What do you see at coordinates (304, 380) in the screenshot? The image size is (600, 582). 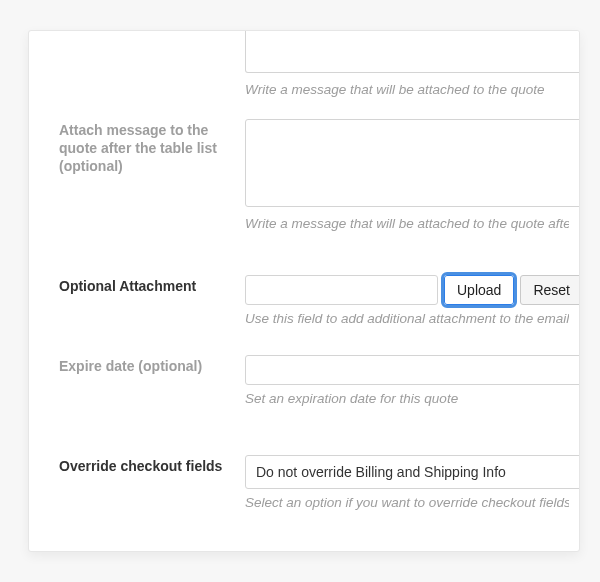 I see `row-expire: Expire date (optional) Set an expiration…` at bounding box center [304, 380].